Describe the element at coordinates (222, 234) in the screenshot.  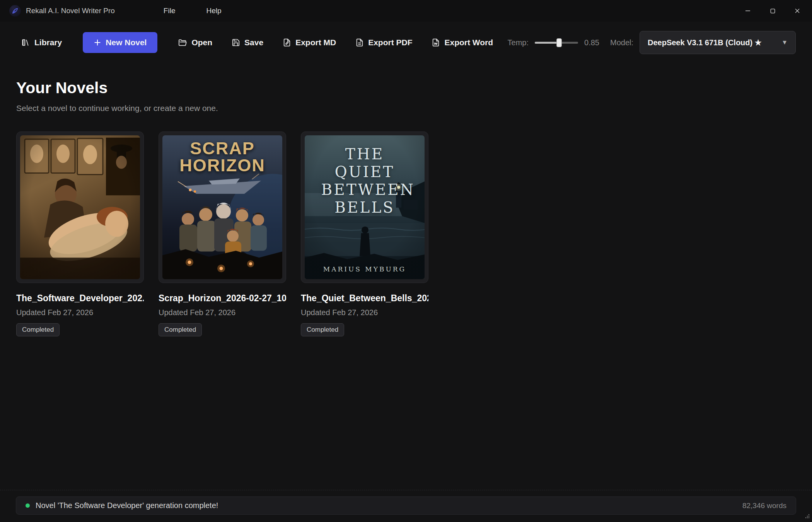
I see `novel-card-scrap-horizon: SCRAP HORIZON Scrap_Horizon_2026-02-27_1…` at that location.